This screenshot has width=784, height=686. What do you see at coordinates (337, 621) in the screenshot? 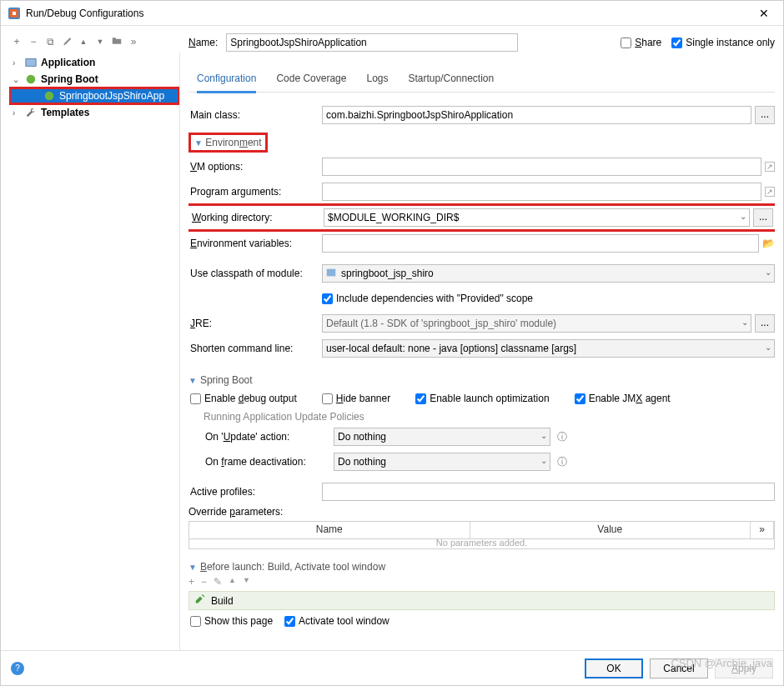
I see `activate-tool-window-checkbox: Activate tool window` at bounding box center [337, 621].